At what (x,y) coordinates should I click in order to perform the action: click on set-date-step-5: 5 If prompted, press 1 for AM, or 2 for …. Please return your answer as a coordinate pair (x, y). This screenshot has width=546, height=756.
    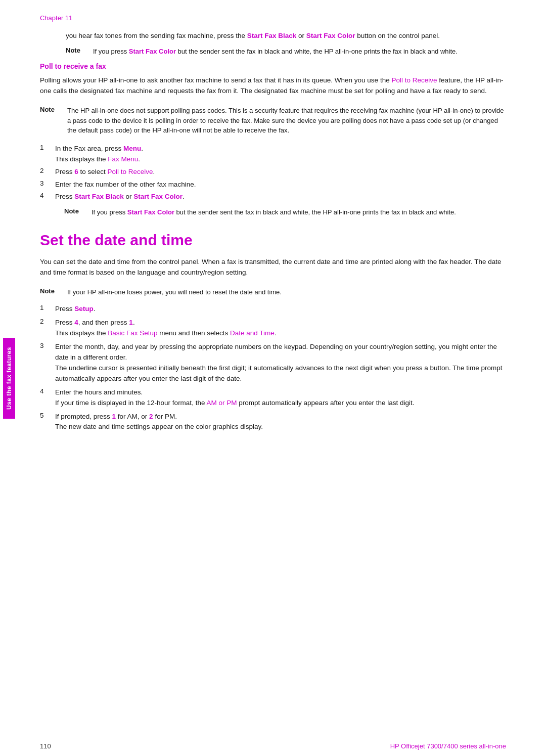
    Looking at the image, I should click on (273, 422).